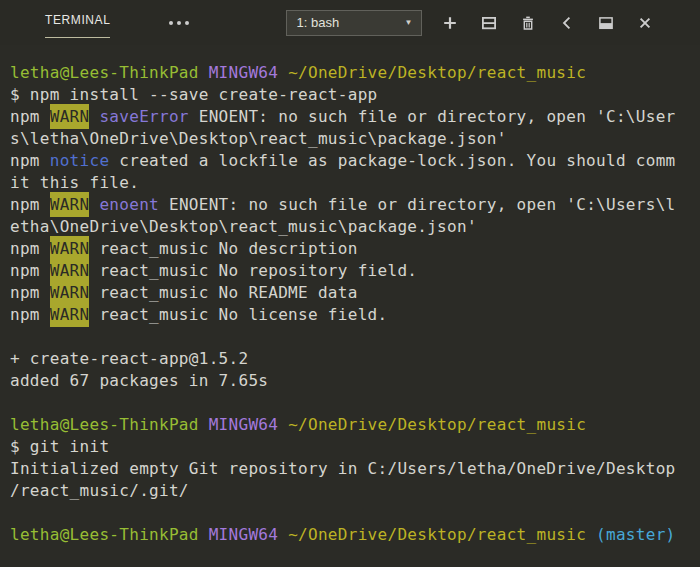  Describe the element at coordinates (74, 182) in the screenshot. I see `terminal-text-segment: it this file.` at that location.